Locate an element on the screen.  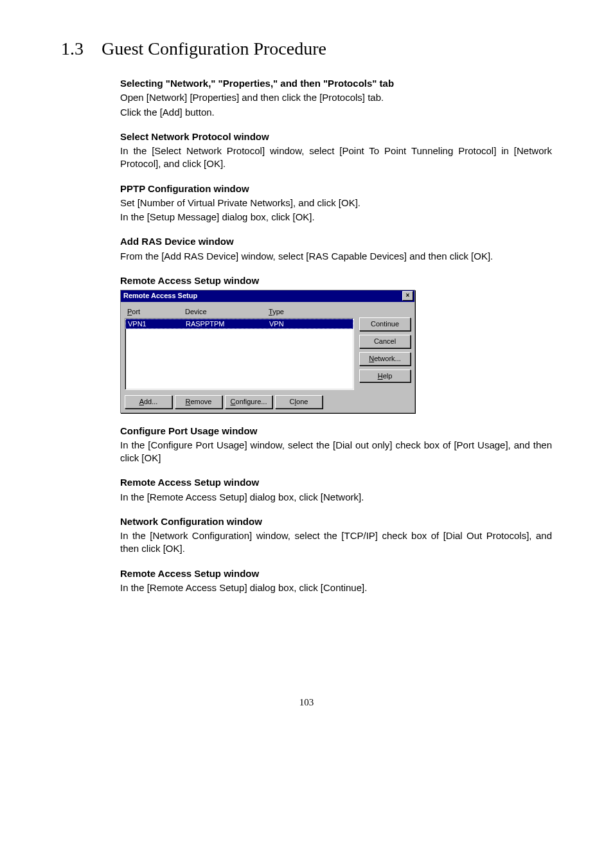
close-icon: × is located at coordinates (407, 296).